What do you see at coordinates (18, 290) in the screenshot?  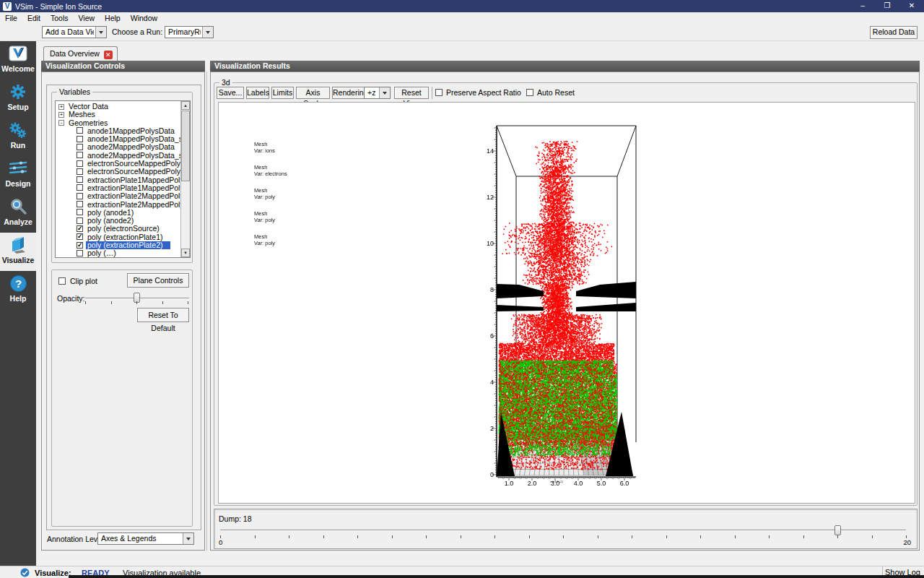 I see `sidebar-item-help: ?Help` at bounding box center [18, 290].